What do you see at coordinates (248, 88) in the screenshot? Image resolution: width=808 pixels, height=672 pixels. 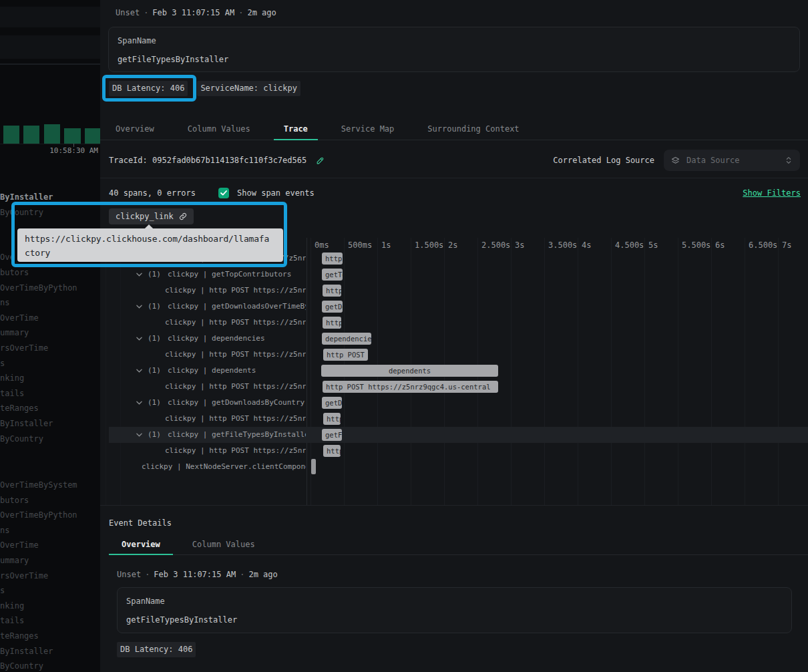 I see `service-name-badge: ServiceName: clickpy` at bounding box center [248, 88].